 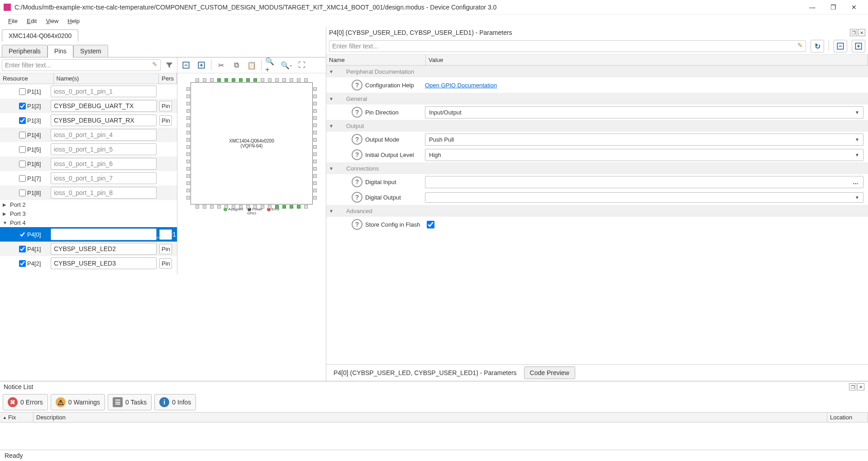 I want to click on menu-file: File, so click(x=13, y=21).